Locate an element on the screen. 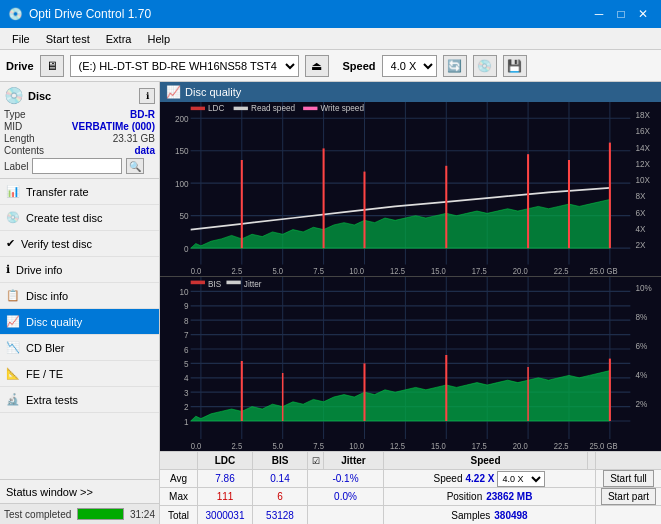 The image size is (661, 524). disc-type-row: Type BD-R is located at coordinates (80, 114).